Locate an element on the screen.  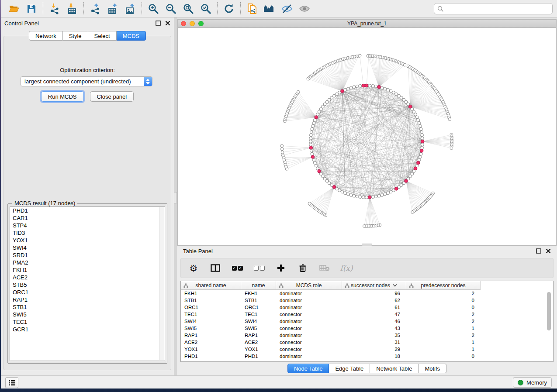
mcds-result-item: PHD1 is located at coordinates (87, 210).